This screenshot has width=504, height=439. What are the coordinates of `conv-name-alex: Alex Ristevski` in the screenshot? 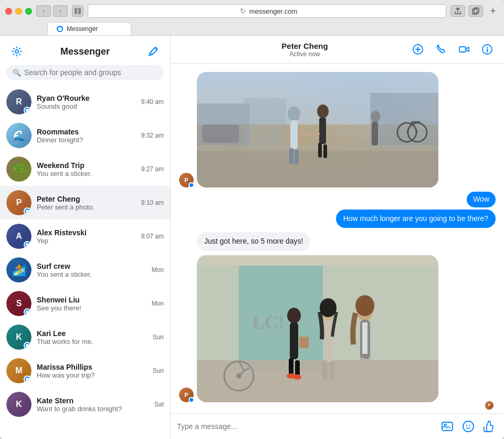 It's located at (86, 233).